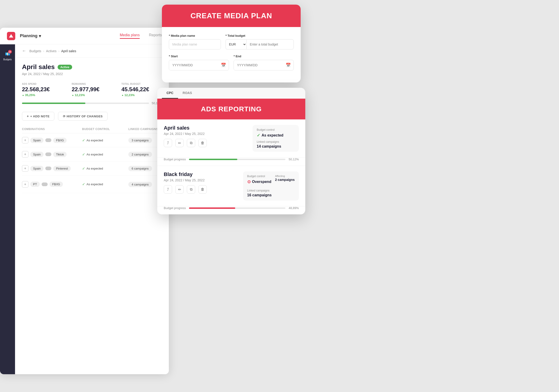 The height and width of the screenshot is (392, 559). I want to click on bc-linked-value-april: 14 campaigns, so click(276, 146).